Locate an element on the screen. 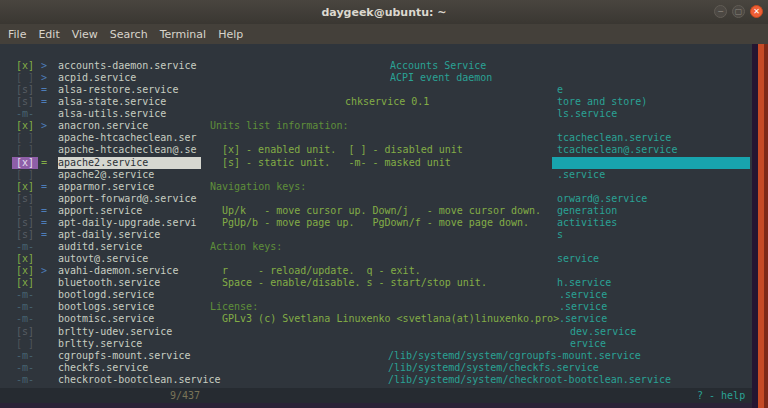 This screenshot has height=408, width=768. path-checkfs: /lib/systemd/system/checkfs.service is located at coordinates (494, 368).